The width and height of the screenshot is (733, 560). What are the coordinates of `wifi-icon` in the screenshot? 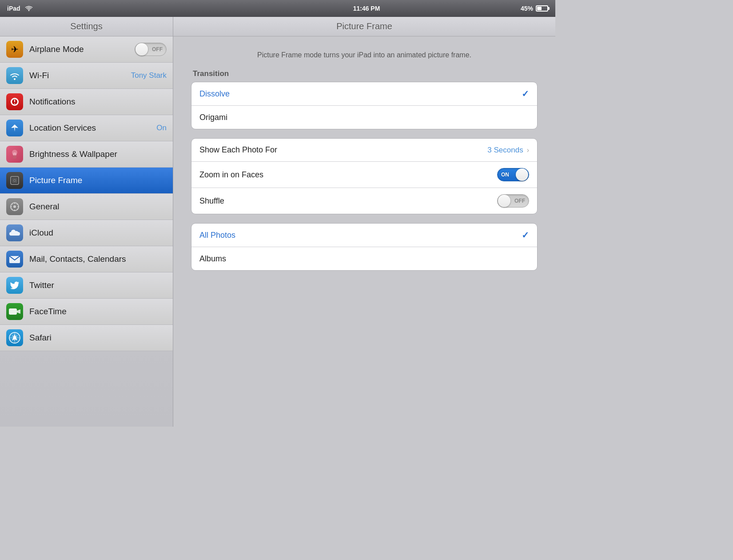 It's located at (15, 76).